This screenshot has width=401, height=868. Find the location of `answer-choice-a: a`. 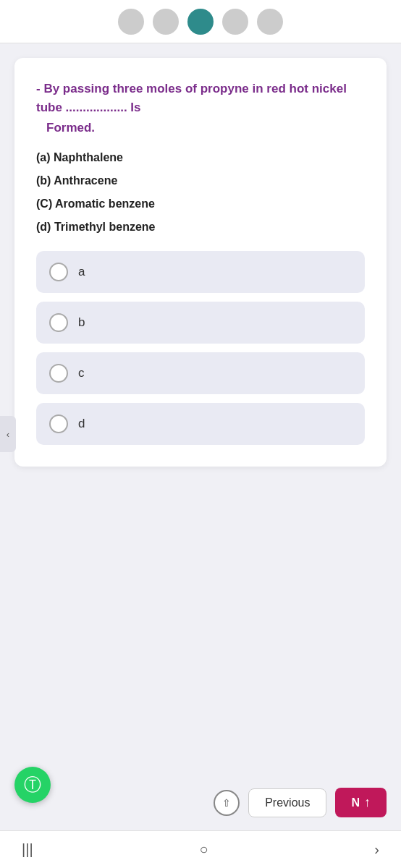

answer-choice-a: a is located at coordinates (200, 272).